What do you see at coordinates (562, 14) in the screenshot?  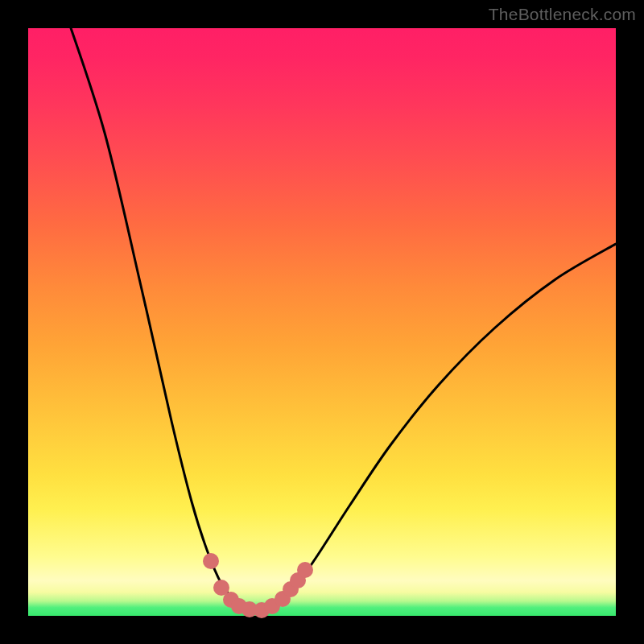 I see `watermark-text: TheBottleneck.com` at bounding box center [562, 14].